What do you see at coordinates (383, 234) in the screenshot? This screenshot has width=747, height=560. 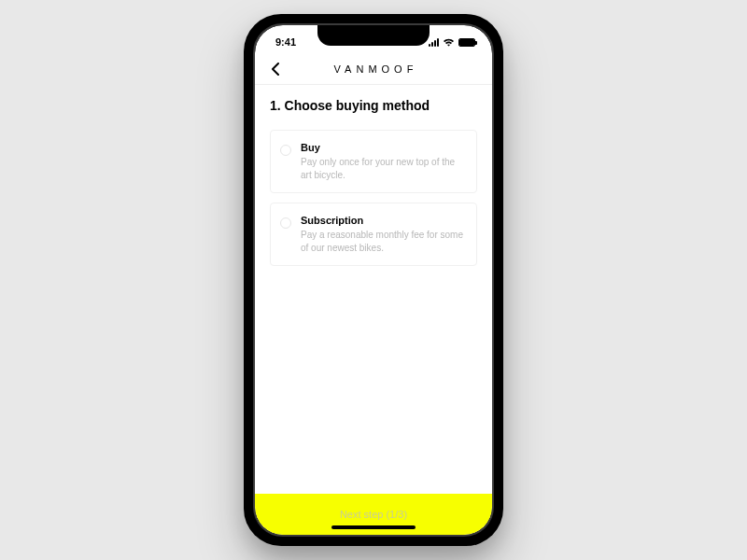 I see `option-text: Subscription Pay a reasonable monthly fe…` at bounding box center [383, 234].